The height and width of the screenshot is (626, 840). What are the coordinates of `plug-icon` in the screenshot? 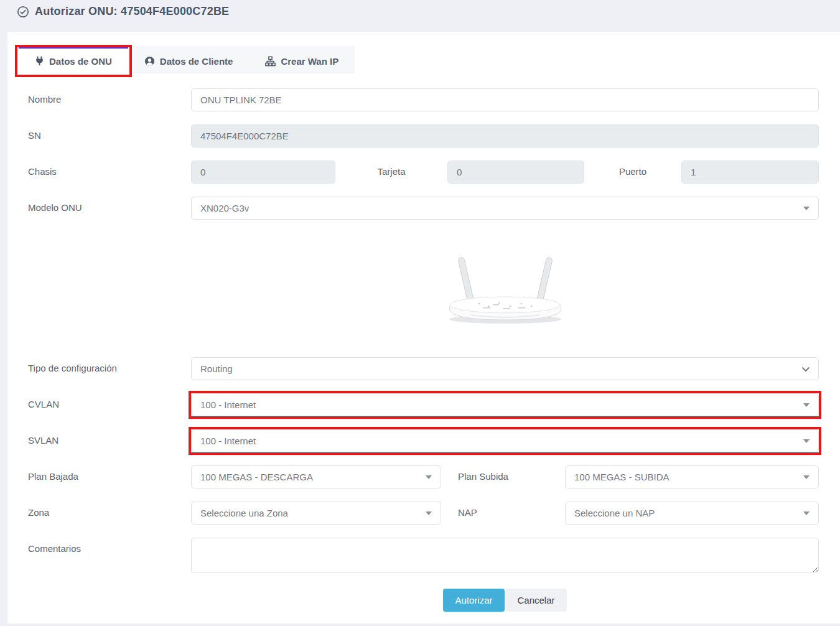 It's located at (40, 61).